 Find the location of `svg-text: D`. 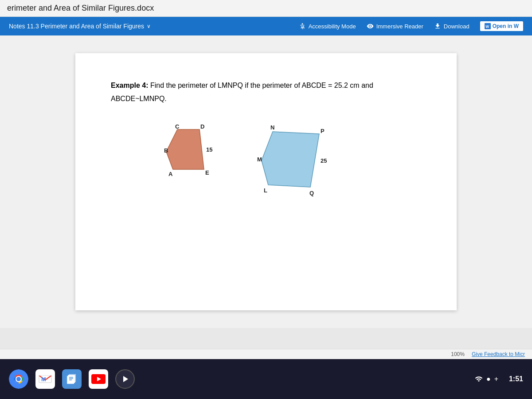

svg-text: D is located at coordinates (202, 127).